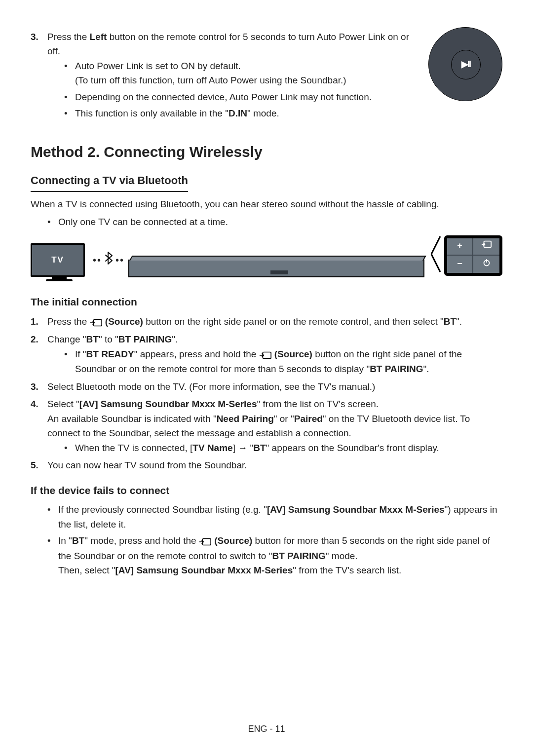 The image size is (533, 756). Describe the element at coordinates (473, 256) in the screenshot. I see `side-panel: + −` at that location.